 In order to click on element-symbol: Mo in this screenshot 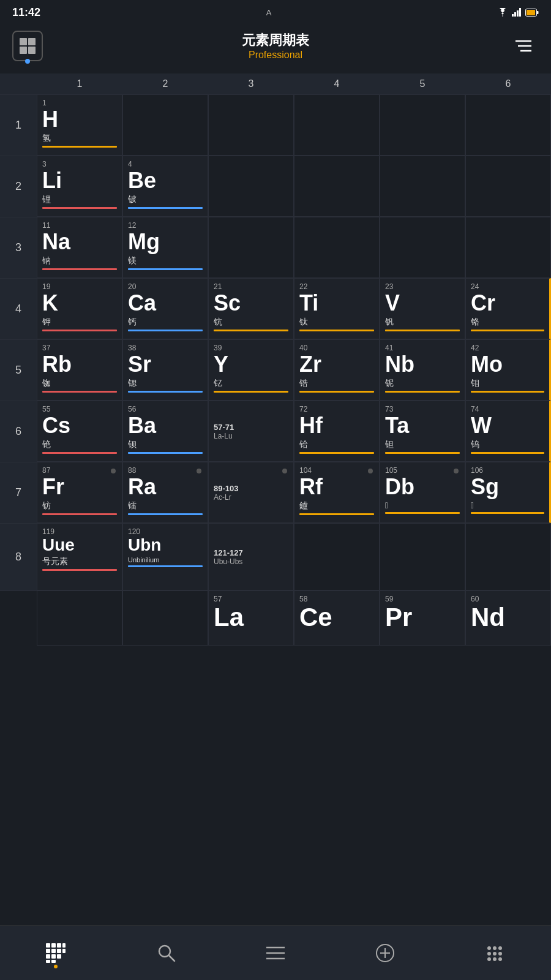, I will do `click(508, 364)`.